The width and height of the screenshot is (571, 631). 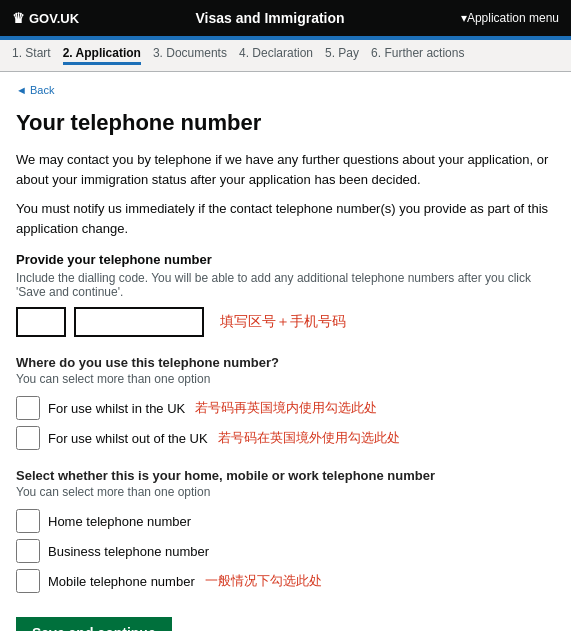 I want to click on outside-uk-checkbox, so click(x=28, y=438).